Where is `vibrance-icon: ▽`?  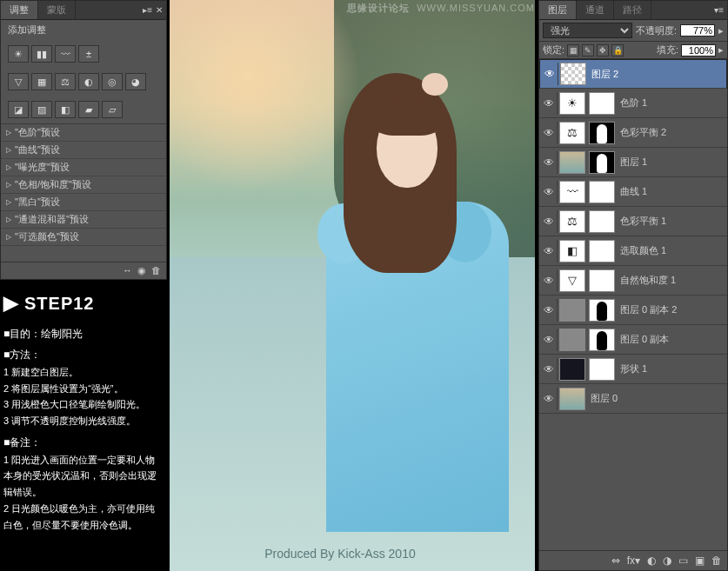 vibrance-icon: ▽ is located at coordinates (18, 82).